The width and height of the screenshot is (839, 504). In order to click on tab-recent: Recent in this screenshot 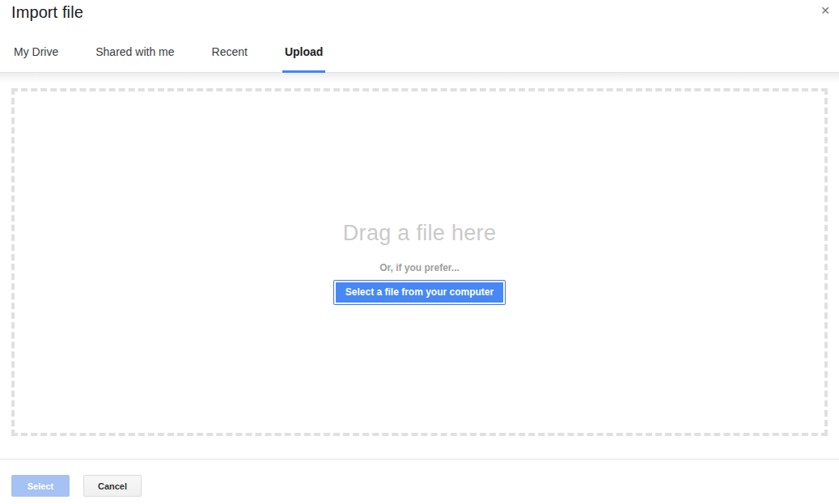, I will do `click(230, 58)`.